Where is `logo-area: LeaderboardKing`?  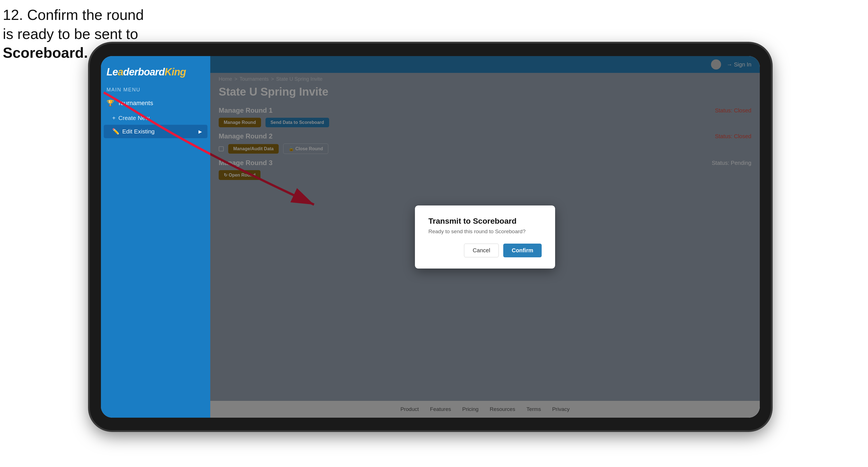
logo-area: LeaderboardKing is located at coordinates (156, 73).